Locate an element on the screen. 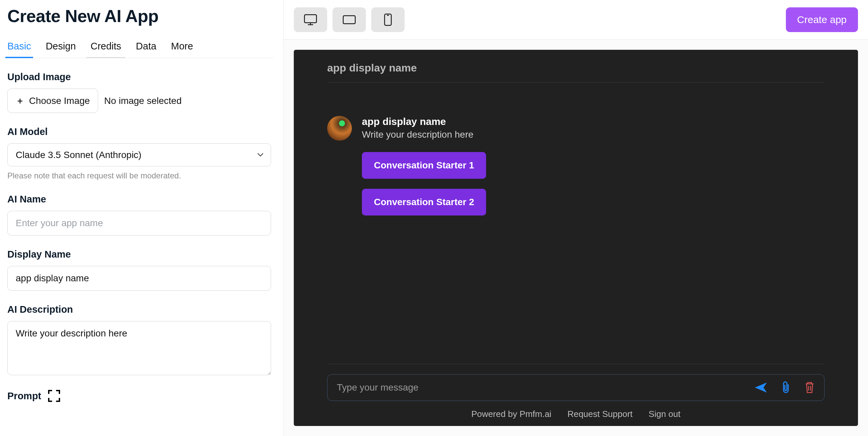 The height and width of the screenshot is (436, 868). preview-header-title: app display name is located at coordinates (576, 72).